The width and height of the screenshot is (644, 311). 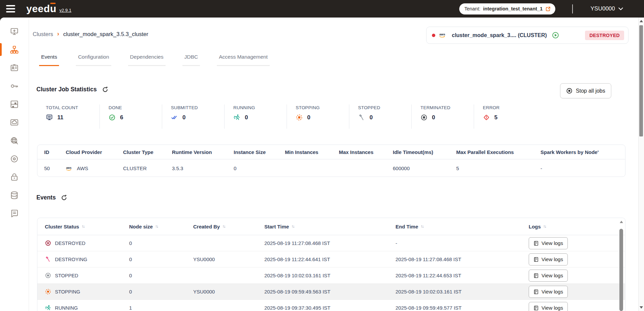 What do you see at coordinates (43, 34) in the screenshot?
I see `breadcrumb-clusters-link: Clusters` at bounding box center [43, 34].